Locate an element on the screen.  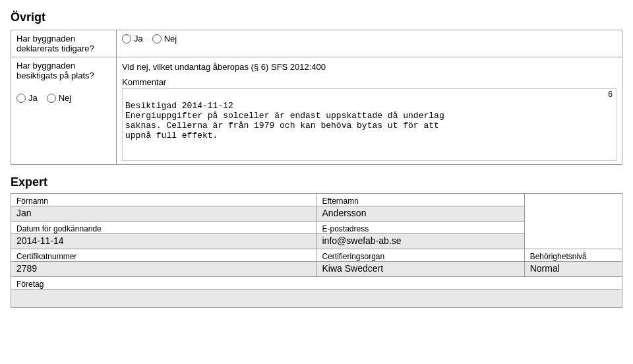
question2-ja-label: Ja is located at coordinates (33, 98).